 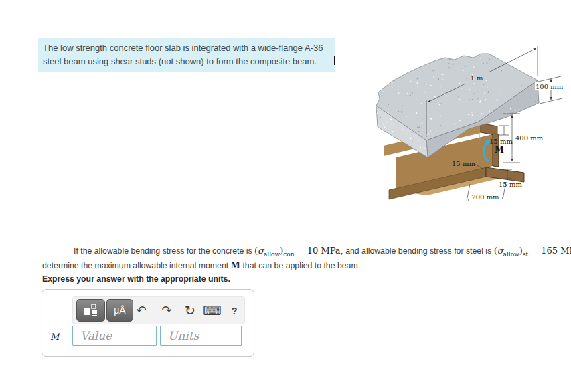 What do you see at coordinates (120, 310) in the screenshot?
I see `units-symbols-button: μÅ` at bounding box center [120, 310].